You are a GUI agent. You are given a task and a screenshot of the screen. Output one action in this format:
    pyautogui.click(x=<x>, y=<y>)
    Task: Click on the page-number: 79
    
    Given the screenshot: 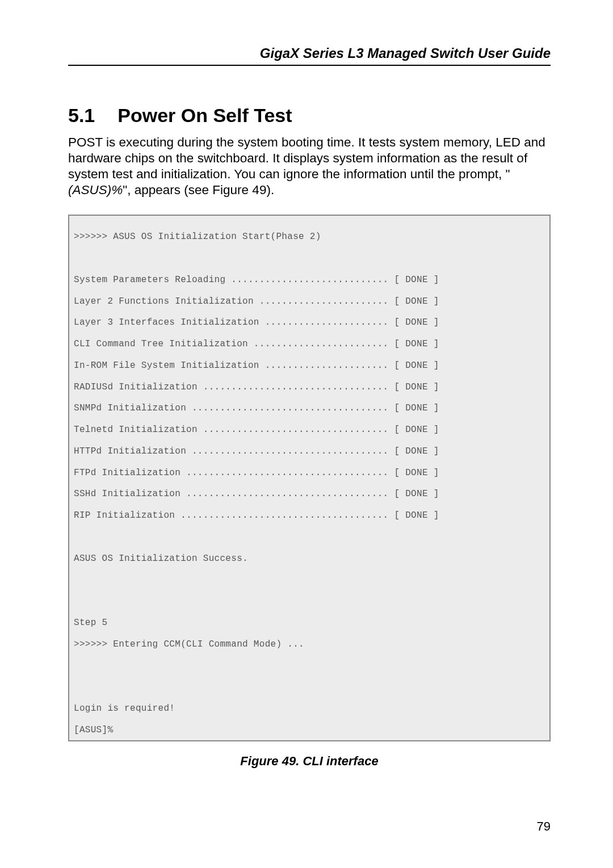 What is the action you would take?
    pyautogui.click(x=544, y=827)
    